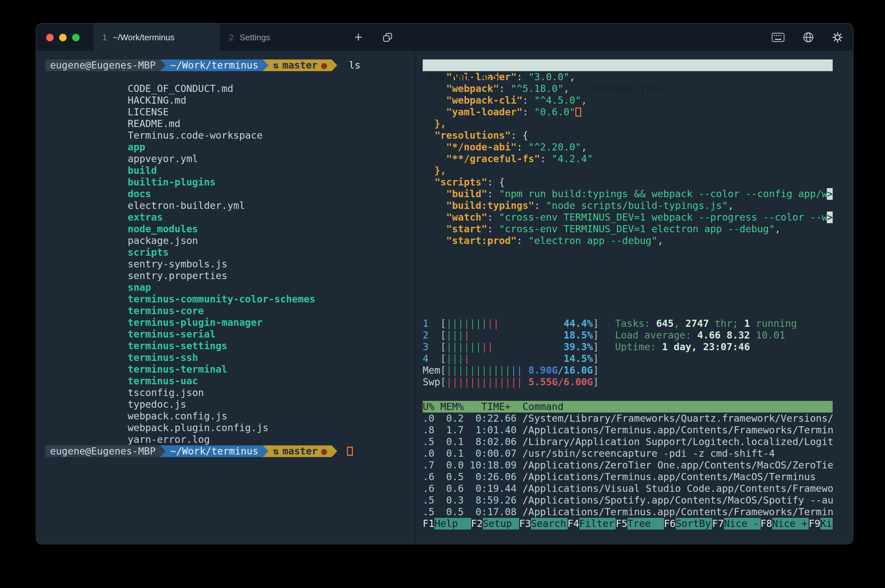 The image size is (885, 588). I want to click on nano-title-bar: GNU nano 4.5 package.json, so click(628, 65).